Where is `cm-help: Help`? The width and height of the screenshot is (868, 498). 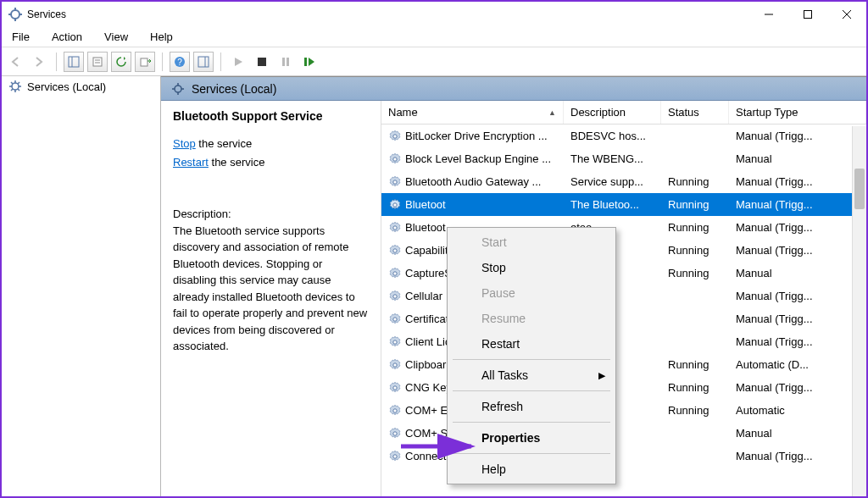 cm-help: Help is located at coordinates (531, 469).